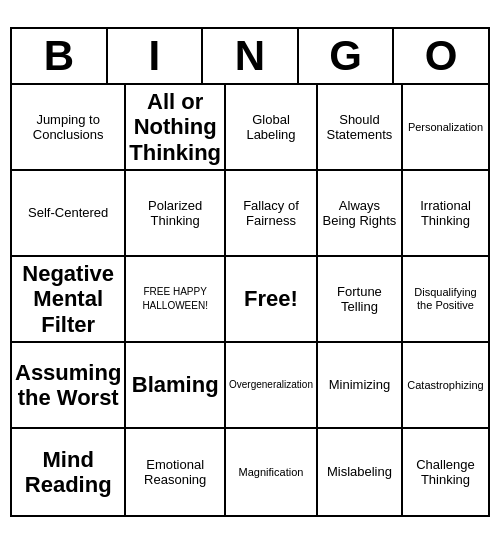  I want to click on bingo-cell-3: Should Statements, so click(360, 128).